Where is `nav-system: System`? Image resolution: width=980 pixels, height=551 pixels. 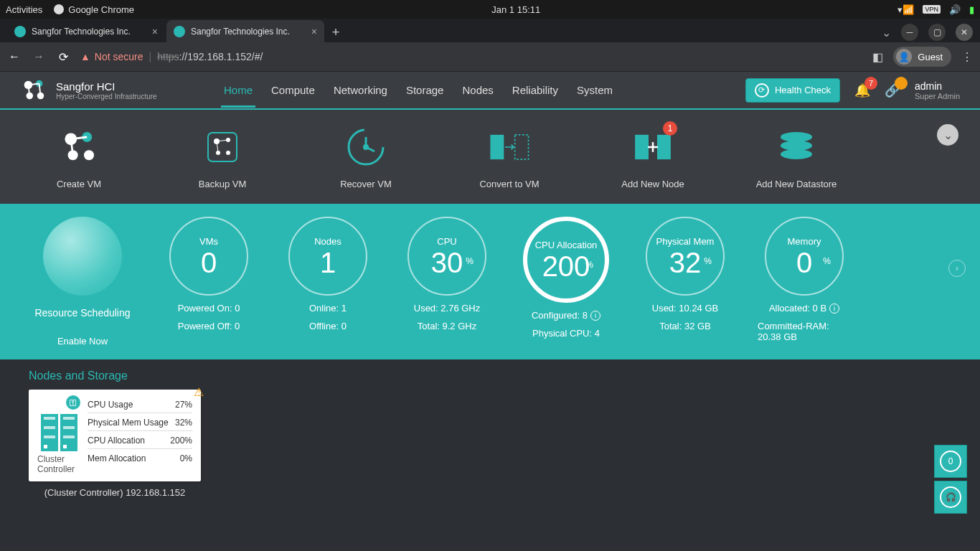 nav-system: System is located at coordinates (595, 90).